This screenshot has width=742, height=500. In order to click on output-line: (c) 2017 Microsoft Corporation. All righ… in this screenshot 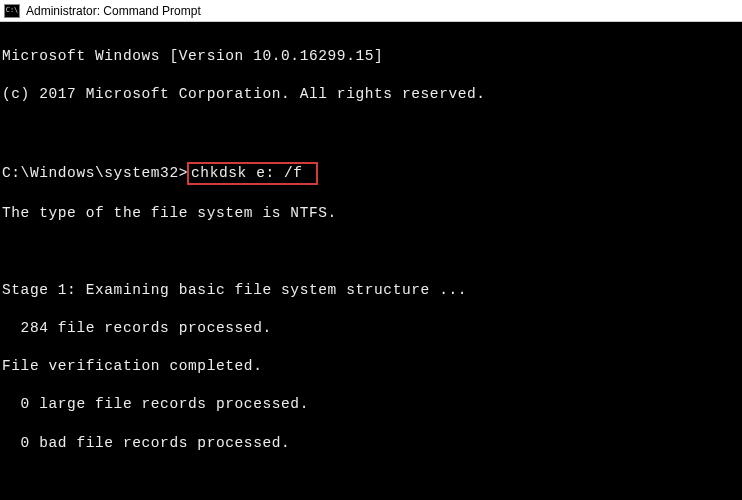, I will do `click(371, 94)`.